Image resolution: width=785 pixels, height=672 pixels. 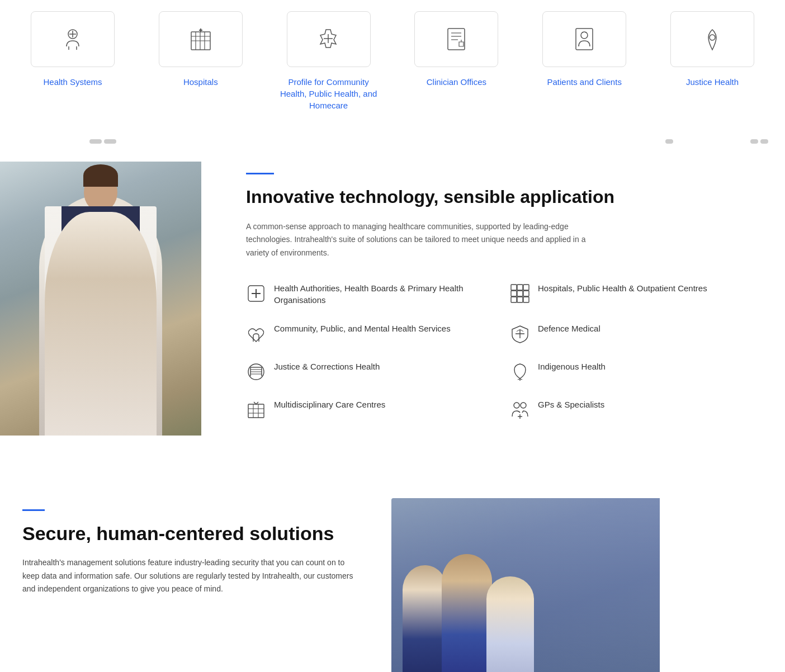 What do you see at coordinates (669, 141) in the screenshot?
I see `dots-right1` at bounding box center [669, 141].